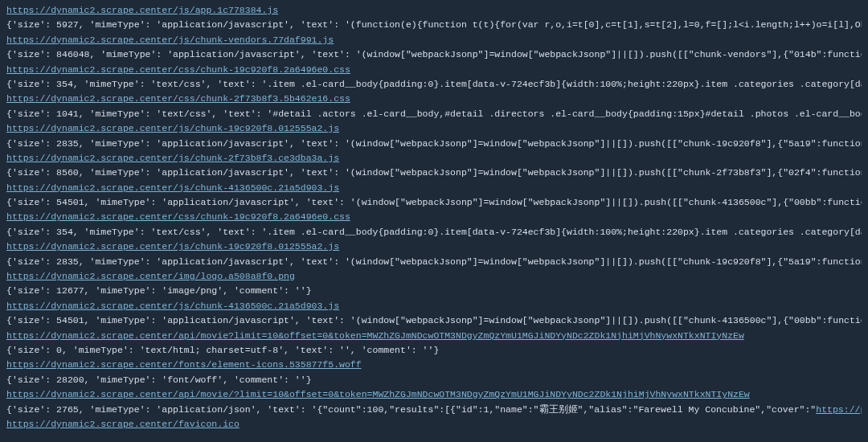  I want to click on resource-metadata: {'size': 846048, 'mimeType': 'applicatio…, so click(434, 55).